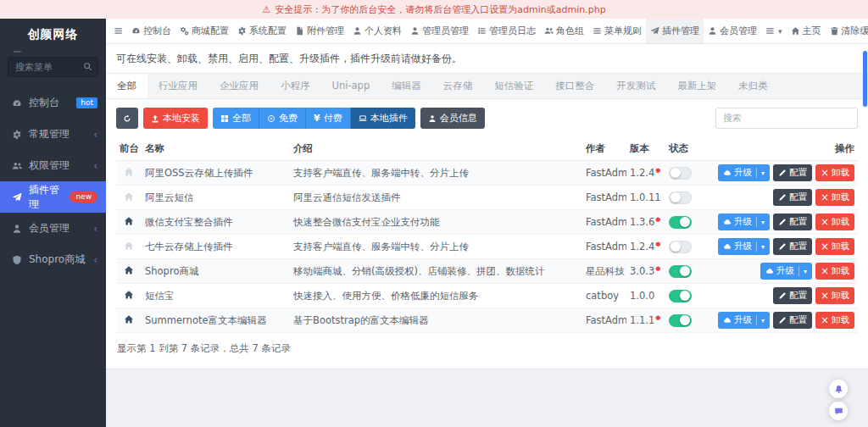  I want to click on version-label: 1.1.1, so click(643, 320).